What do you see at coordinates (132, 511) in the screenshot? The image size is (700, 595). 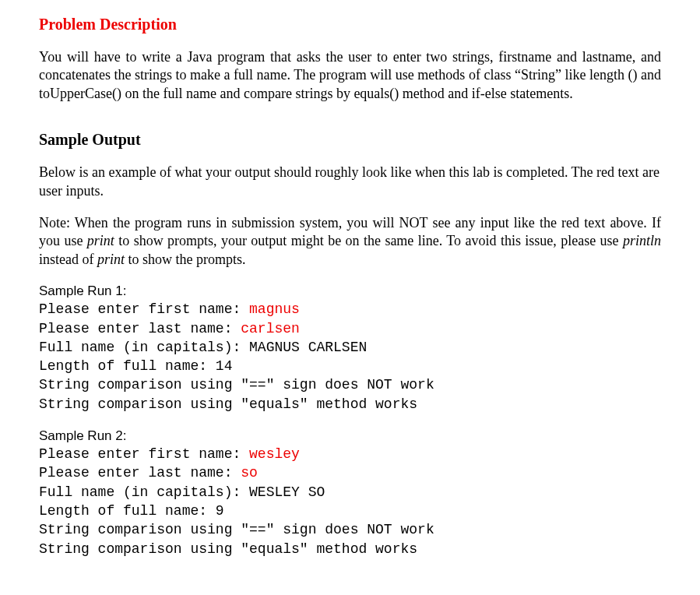 I see `output-text: Length of full name: 9` at bounding box center [132, 511].